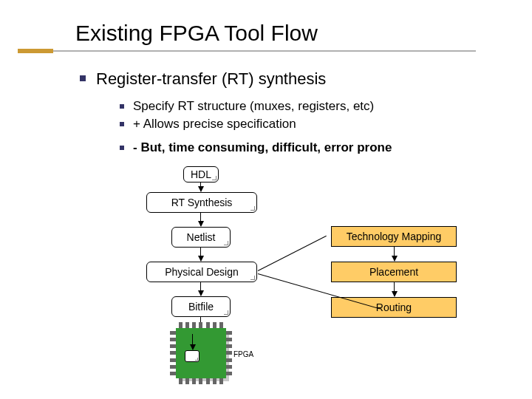 This screenshot has width=532, height=399. What do you see at coordinates (192, 341) in the screenshot?
I see `arrow-into-fpga` at bounding box center [192, 341].